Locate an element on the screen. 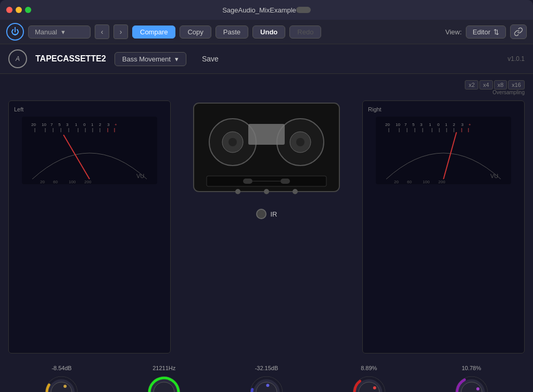 The width and height of the screenshot is (533, 392). window-title: SageAudio_MixExample is located at coordinates (259, 10).